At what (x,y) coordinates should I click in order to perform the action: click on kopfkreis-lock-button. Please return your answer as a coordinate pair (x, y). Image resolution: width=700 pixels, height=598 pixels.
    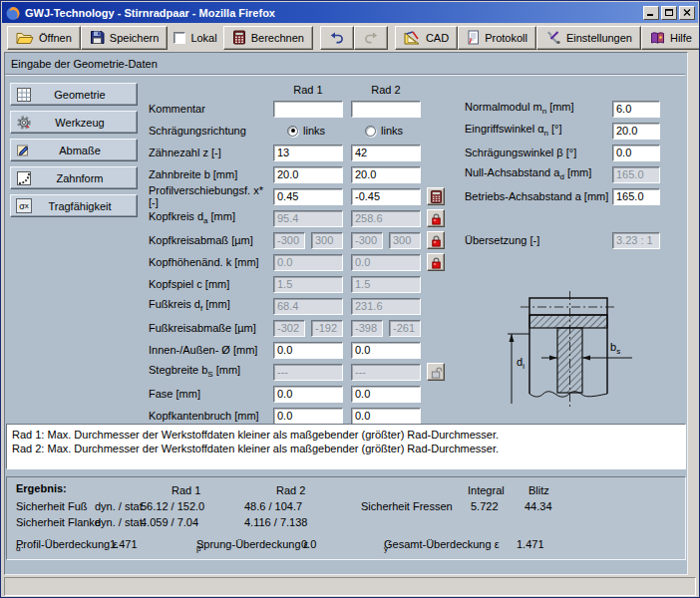
    Looking at the image, I should click on (436, 218).